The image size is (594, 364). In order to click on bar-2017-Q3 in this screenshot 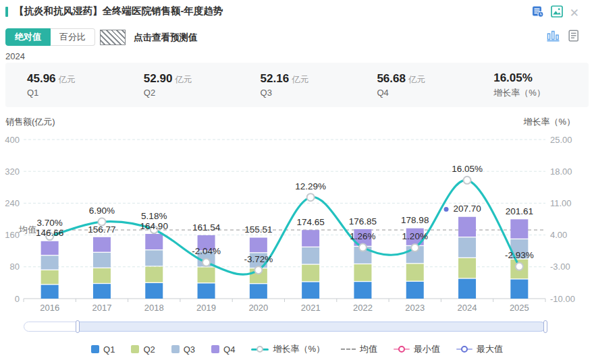, I will do `click(102, 260)`.